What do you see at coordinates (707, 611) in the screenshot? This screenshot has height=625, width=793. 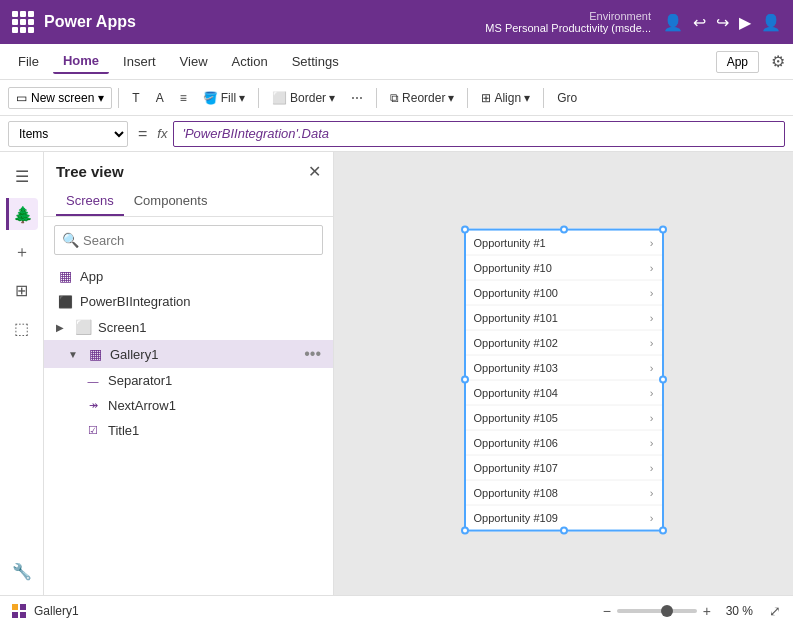 I see `zoom-plus-button: +` at bounding box center [707, 611].